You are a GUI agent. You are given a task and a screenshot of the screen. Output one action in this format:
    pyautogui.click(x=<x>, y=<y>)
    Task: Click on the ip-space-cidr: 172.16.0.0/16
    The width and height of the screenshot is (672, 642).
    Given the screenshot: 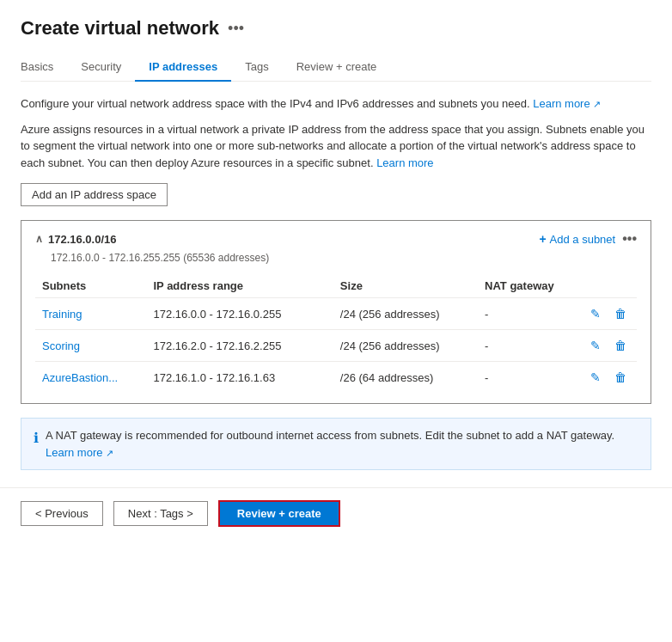 What is the action you would take?
    pyautogui.click(x=82, y=239)
    